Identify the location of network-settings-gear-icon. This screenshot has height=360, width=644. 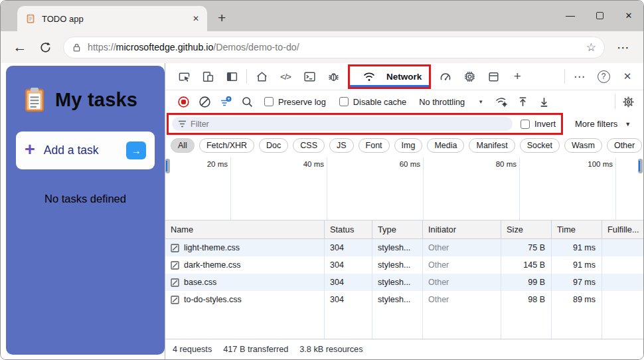
(628, 102).